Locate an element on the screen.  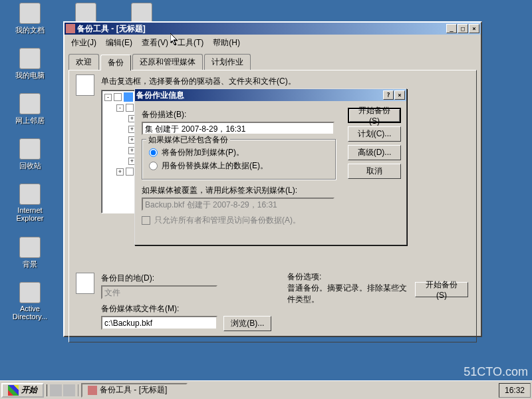
maximize-button: □ is located at coordinates (463, 29).